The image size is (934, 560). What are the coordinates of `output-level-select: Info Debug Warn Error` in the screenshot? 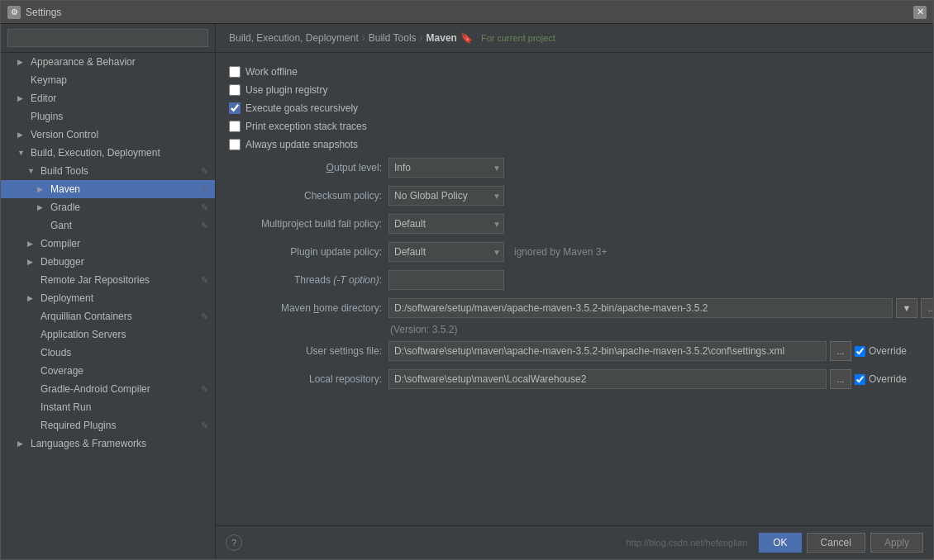 It's located at (446, 168).